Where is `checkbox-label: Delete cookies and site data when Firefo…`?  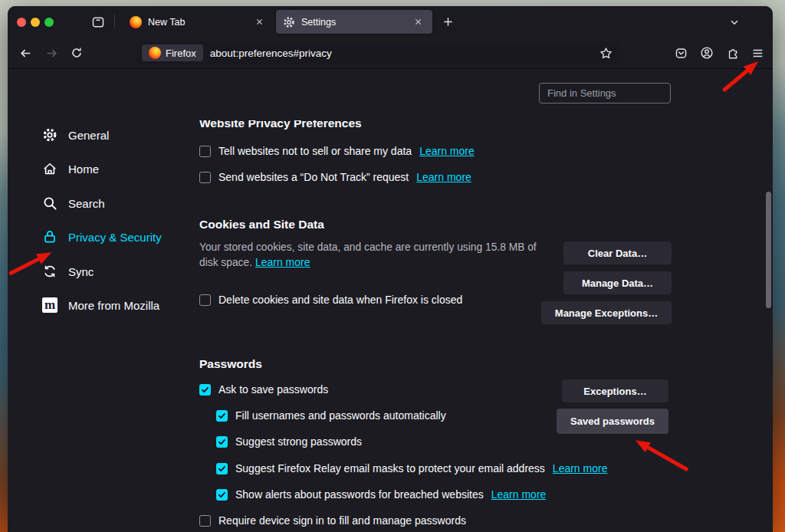
checkbox-label: Delete cookies and site data when Firefo… is located at coordinates (340, 300).